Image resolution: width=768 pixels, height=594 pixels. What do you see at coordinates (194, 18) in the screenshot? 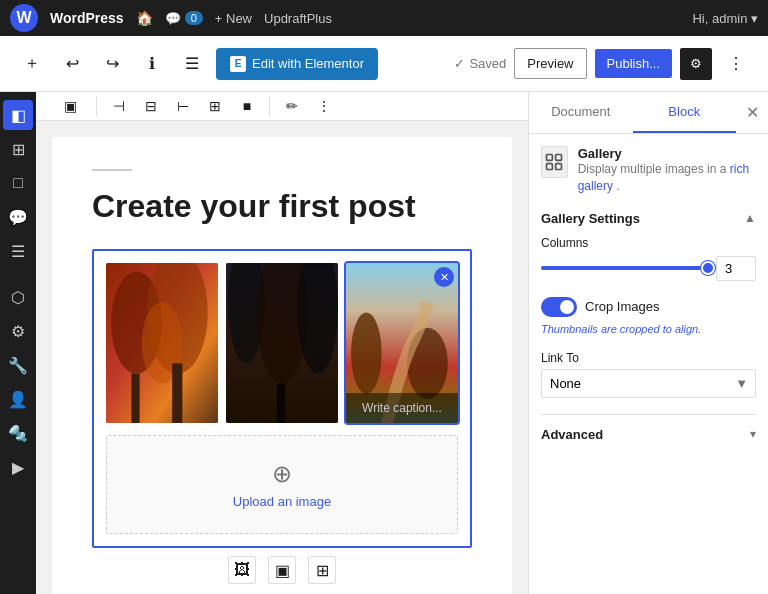
I see `comments-badge: 0` at bounding box center [194, 18].